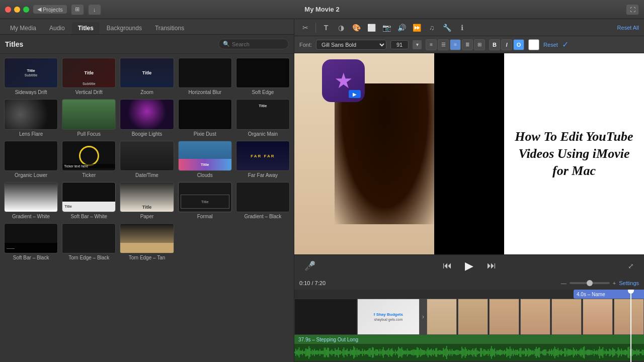 The image size is (644, 362). I want to click on align-left-button: ≡, so click(431, 45).